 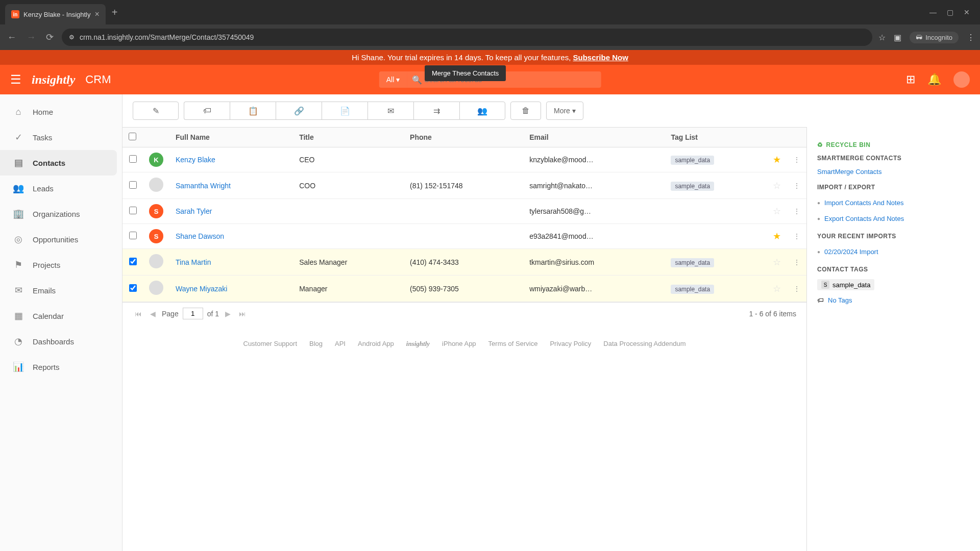 What do you see at coordinates (376, 344) in the screenshot?
I see `footer-link: Android App` at bounding box center [376, 344].